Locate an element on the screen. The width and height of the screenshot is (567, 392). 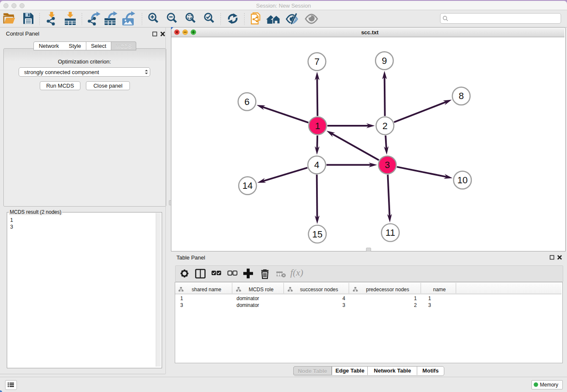
svg-text: 2 is located at coordinates (385, 126).